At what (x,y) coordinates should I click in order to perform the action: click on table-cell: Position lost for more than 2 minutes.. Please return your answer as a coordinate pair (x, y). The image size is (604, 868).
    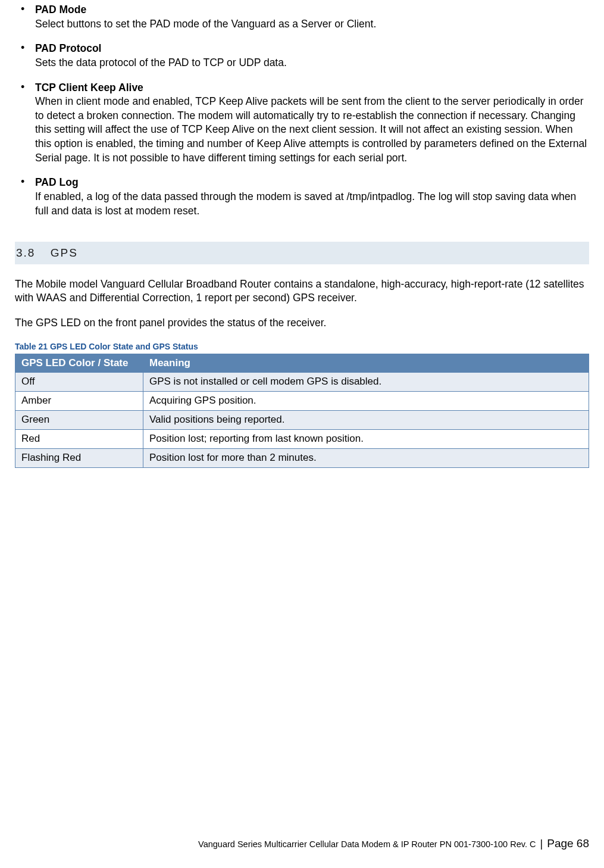
    Looking at the image, I should click on (367, 458).